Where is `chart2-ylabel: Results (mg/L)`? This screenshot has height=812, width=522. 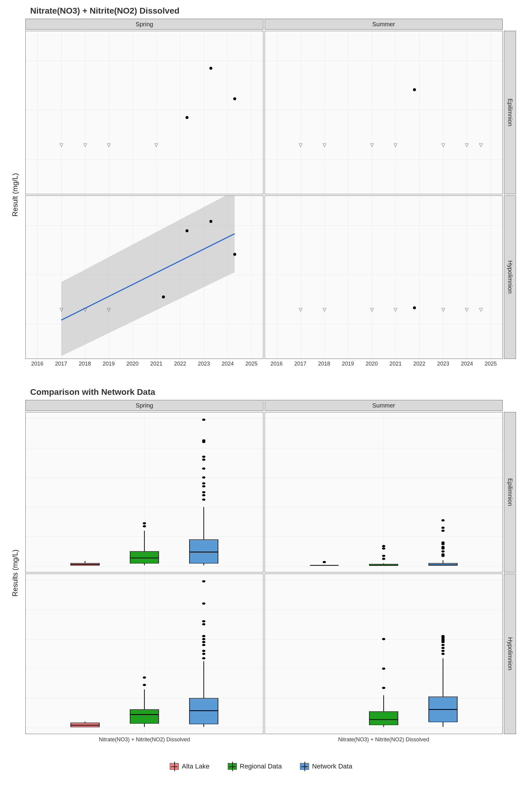
chart2-ylabel: Results (mg/L) is located at coordinates (15, 573).